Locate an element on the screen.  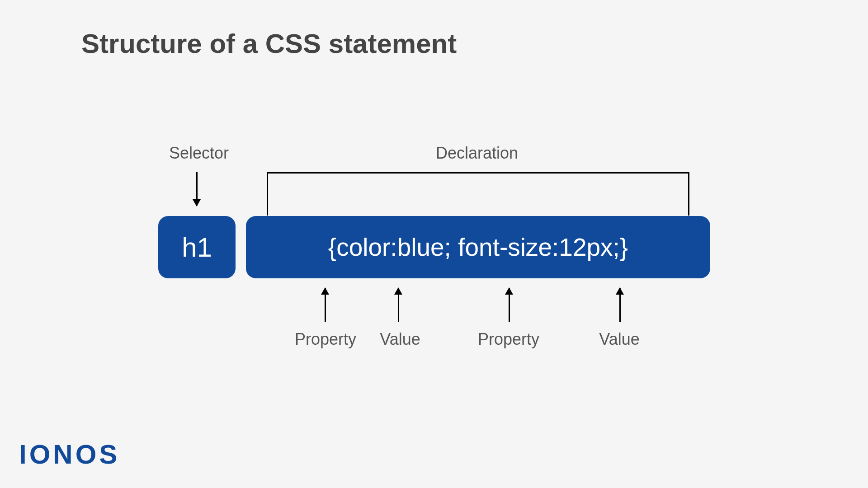
arrow-value2 is located at coordinates (620, 305).